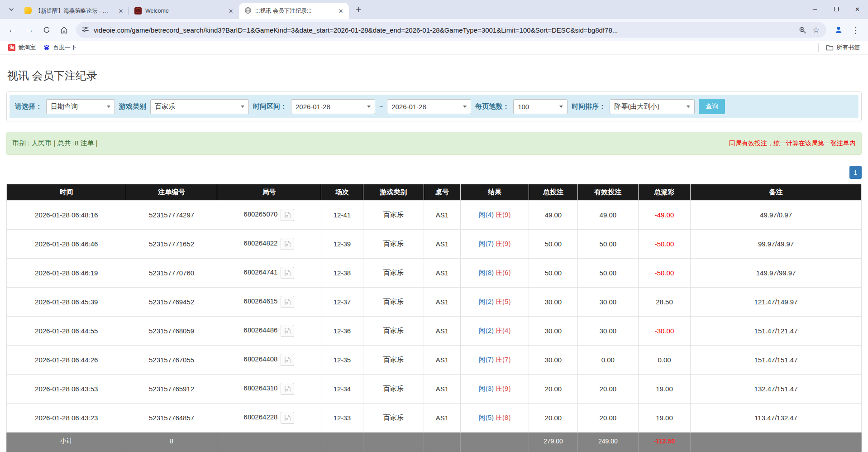  I want to click on result-player: 闲(3), so click(486, 389).